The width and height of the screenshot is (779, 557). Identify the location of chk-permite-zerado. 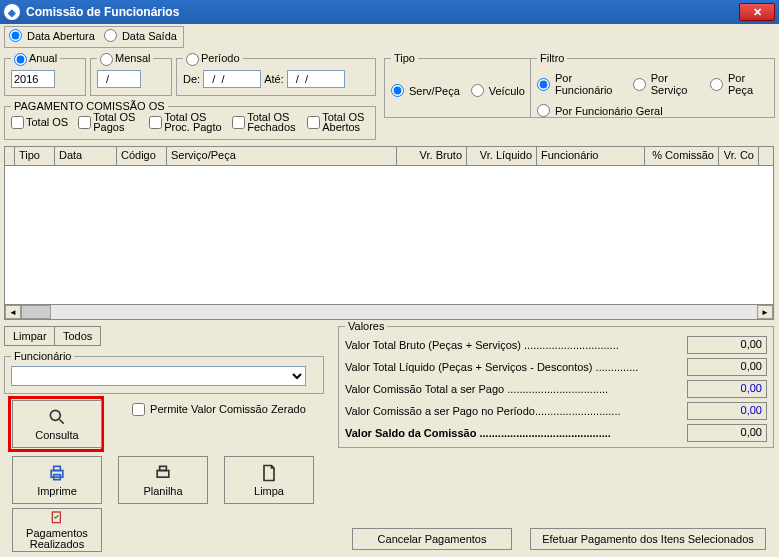
(138, 410).